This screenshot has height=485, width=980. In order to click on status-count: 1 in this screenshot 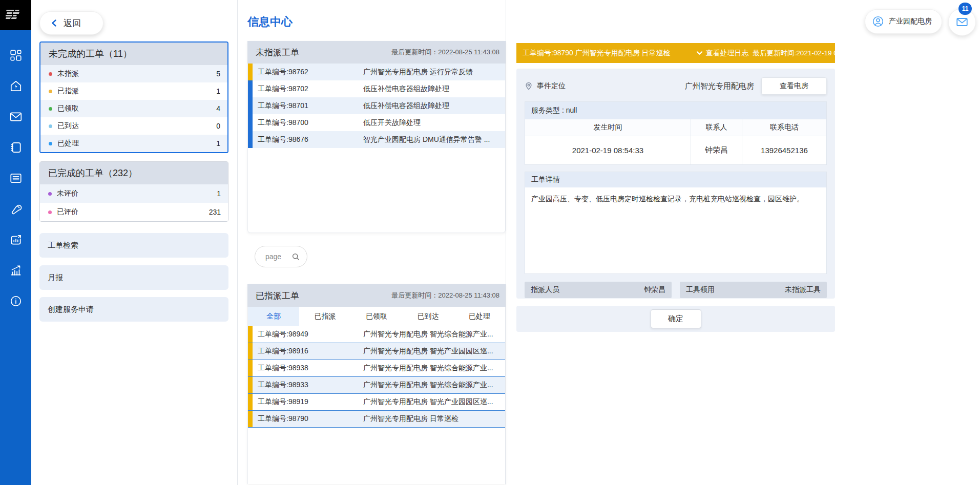, I will do `click(219, 194)`.